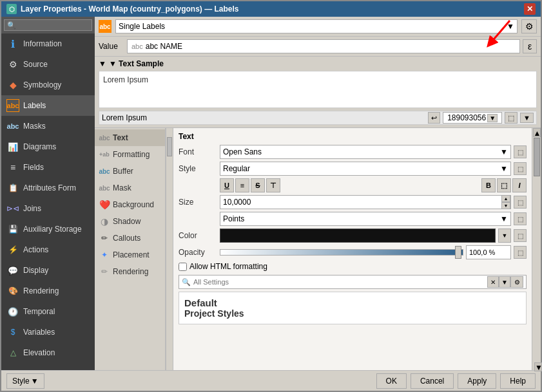  I want to click on single-labels-dropdown: Single Labels ▼, so click(316, 26).